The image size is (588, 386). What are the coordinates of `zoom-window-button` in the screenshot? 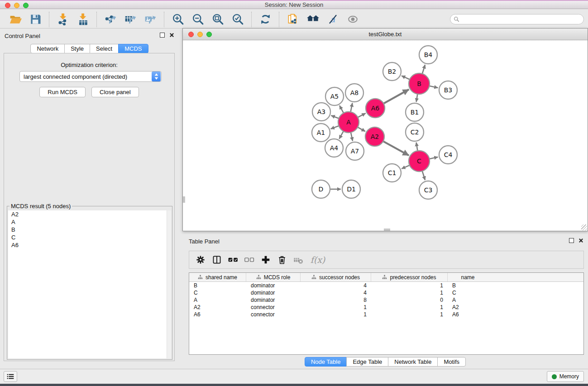 It's located at (26, 5).